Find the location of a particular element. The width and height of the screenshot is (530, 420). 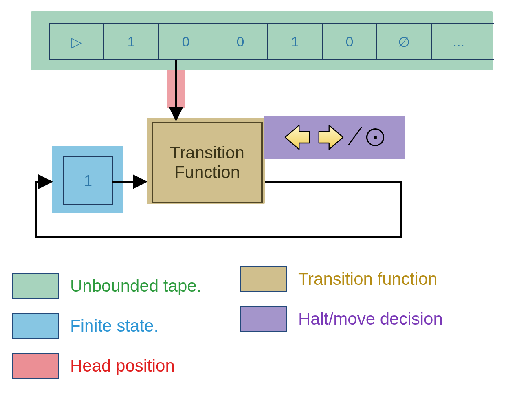

legend-row-halt: Halt/move decision is located at coordinates (341, 319).